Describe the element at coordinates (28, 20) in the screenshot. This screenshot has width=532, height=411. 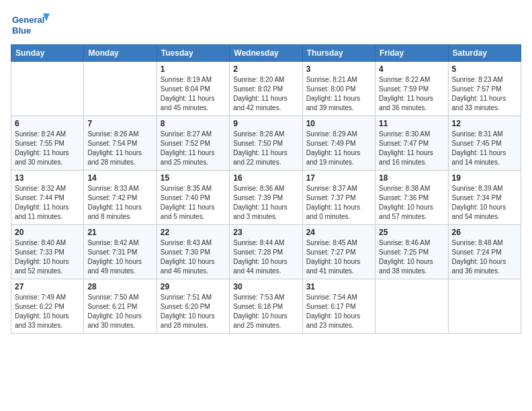
I see `svg-text: General` at that location.